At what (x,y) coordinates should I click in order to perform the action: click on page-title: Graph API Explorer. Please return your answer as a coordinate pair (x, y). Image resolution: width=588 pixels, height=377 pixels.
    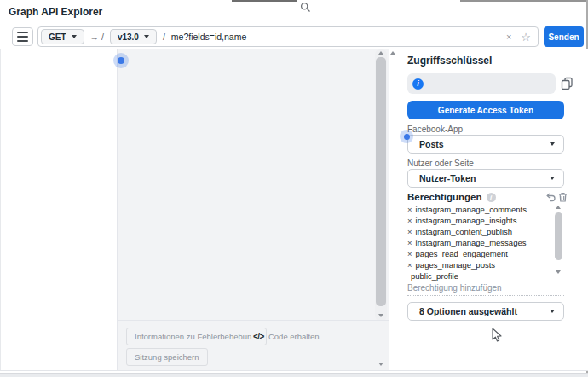
    Looking at the image, I should click on (55, 12).